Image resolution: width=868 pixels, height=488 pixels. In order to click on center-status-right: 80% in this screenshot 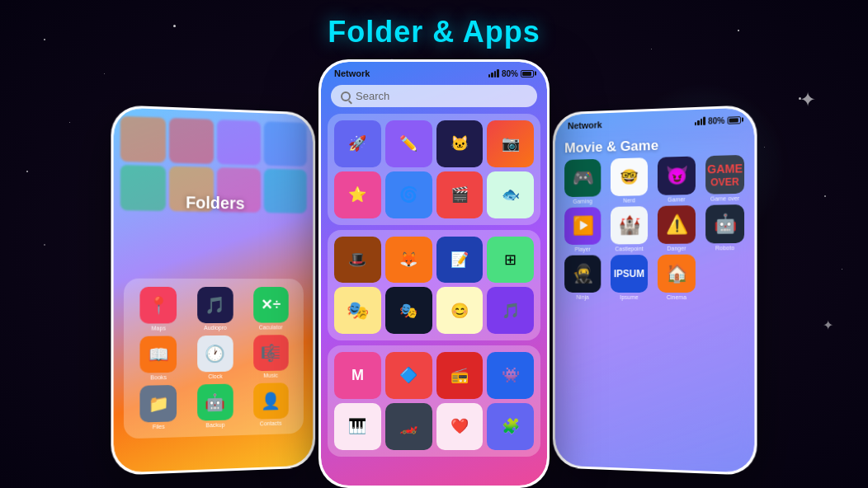, I will do `click(512, 74)`.